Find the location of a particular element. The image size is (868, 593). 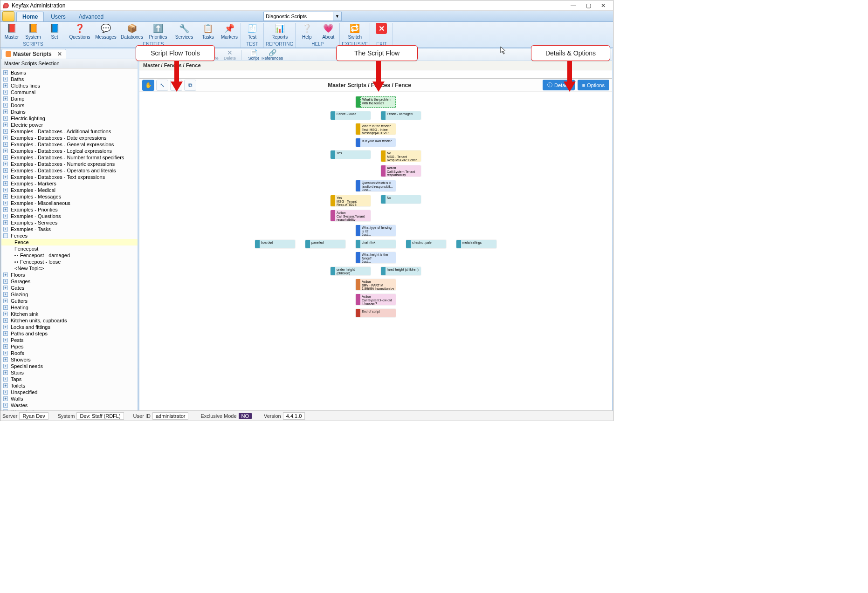

tree-item: +Examples - Databoxes - Additional funct… is located at coordinates (69, 131).